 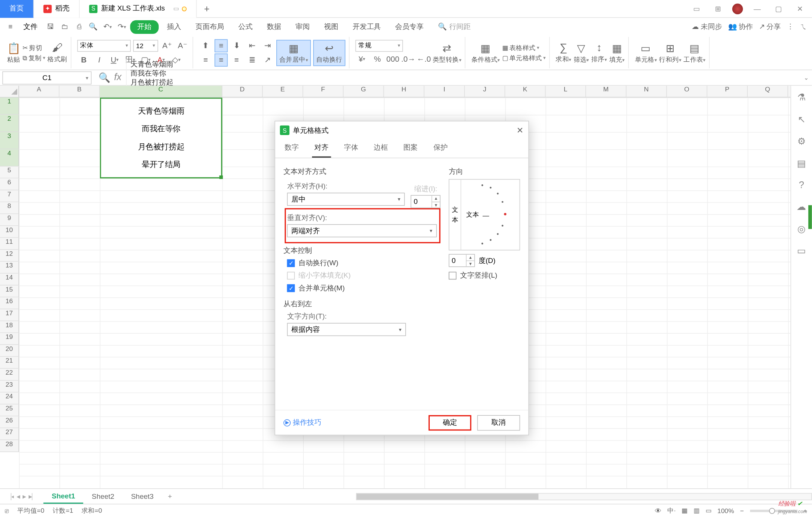 I want to click on row-header: 6, so click(x=10, y=184).